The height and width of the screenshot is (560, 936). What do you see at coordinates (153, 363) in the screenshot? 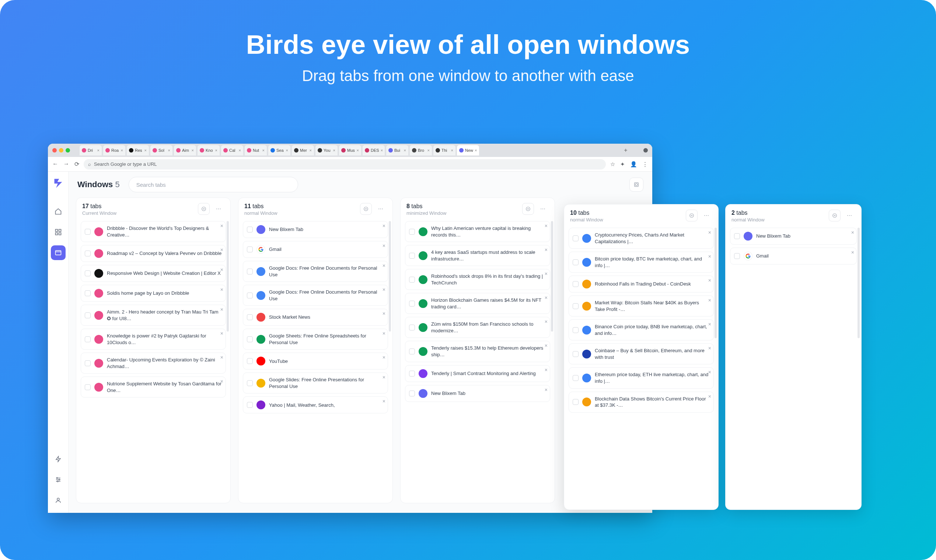
I see `tab-item: Calendar- Upcoming Events Exploration by…` at bounding box center [153, 363].